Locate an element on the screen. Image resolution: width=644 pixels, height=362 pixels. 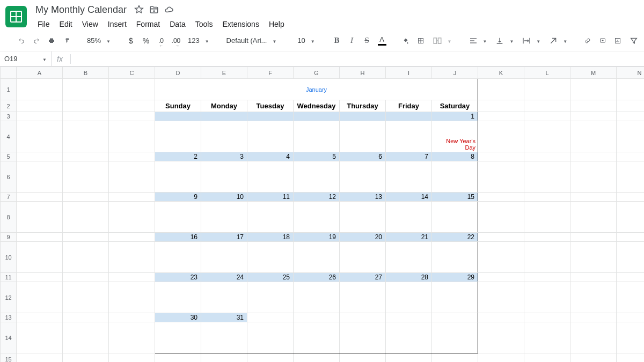
col-header: I is located at coordinates (409, 73).